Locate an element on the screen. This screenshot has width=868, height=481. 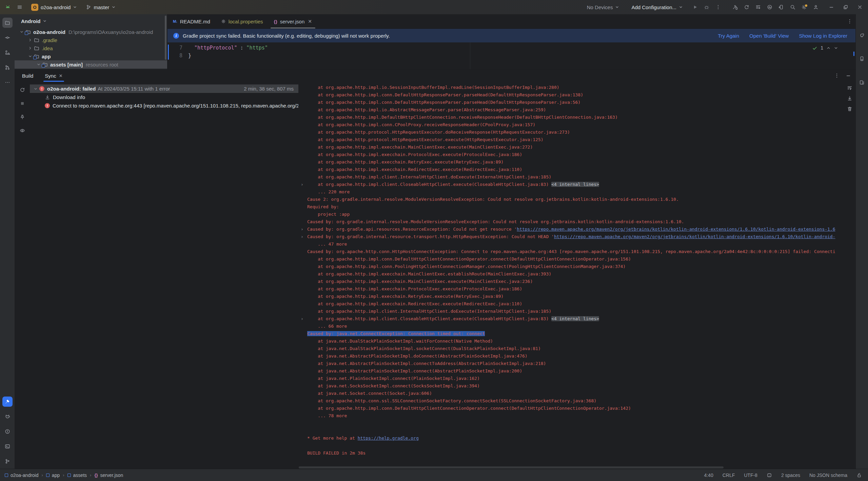
rerun-sync-icon is located at coordinates (22, 90).